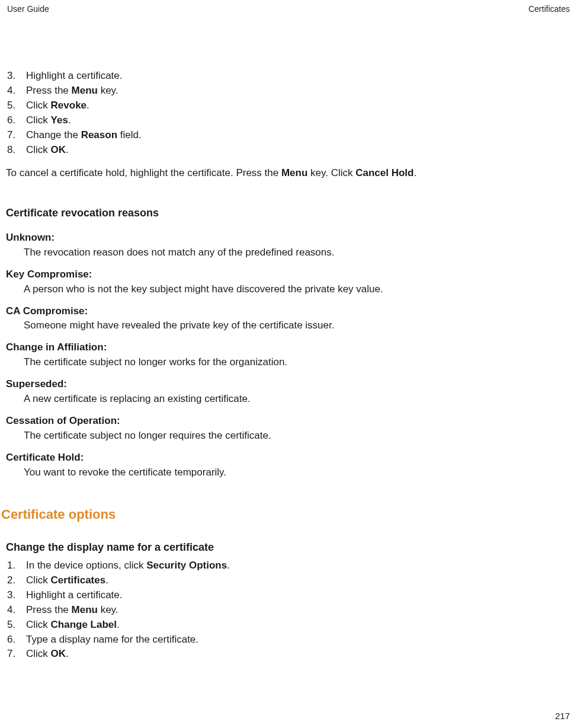  I want to click on bold: Yes, so click(59, 120).